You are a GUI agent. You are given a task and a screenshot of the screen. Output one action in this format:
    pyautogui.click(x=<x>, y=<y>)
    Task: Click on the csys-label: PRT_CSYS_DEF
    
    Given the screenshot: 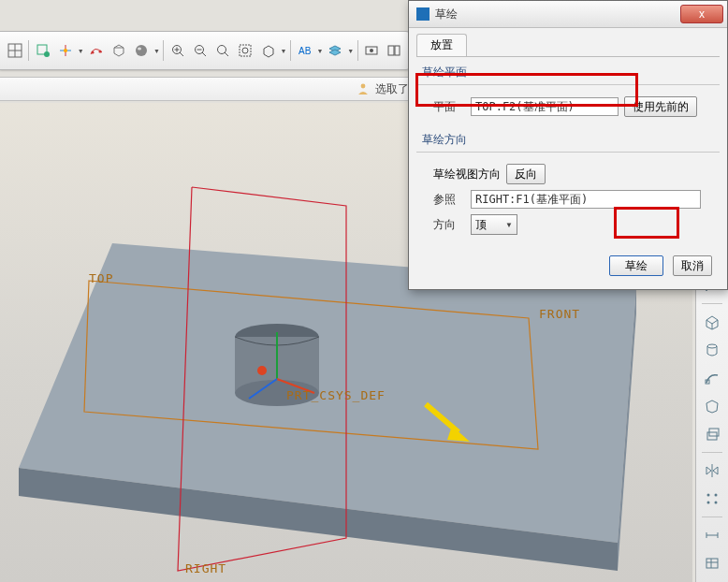 What is the action you would take?
    pyautogui.click(x=336, y=395)
    